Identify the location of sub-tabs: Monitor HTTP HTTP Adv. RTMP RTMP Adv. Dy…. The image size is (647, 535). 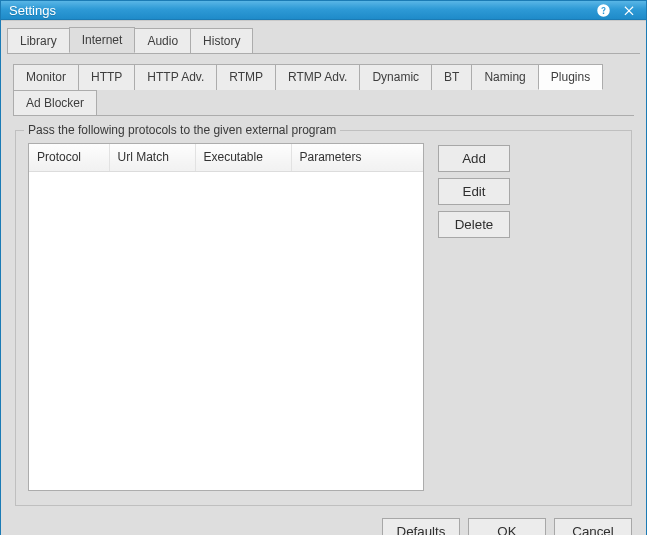
(324, 84).